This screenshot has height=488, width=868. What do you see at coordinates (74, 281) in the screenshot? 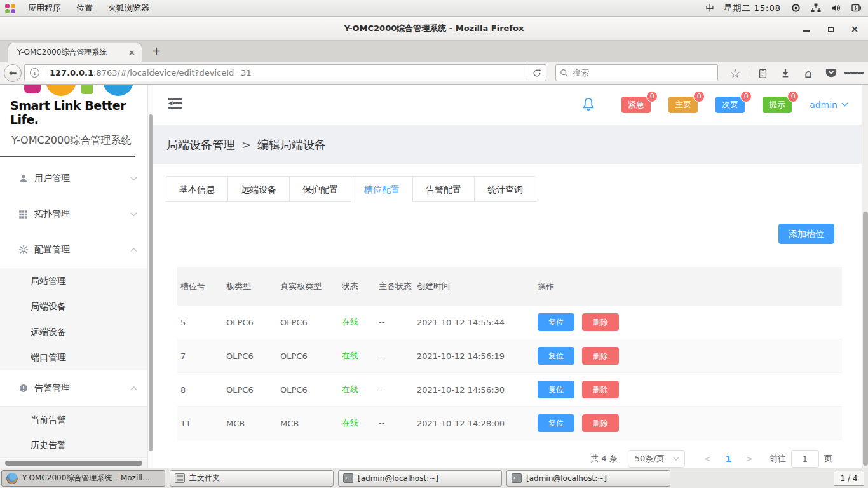
I see `sidebar-item-station-management: 局站管理` at bounding box center [74, 281].